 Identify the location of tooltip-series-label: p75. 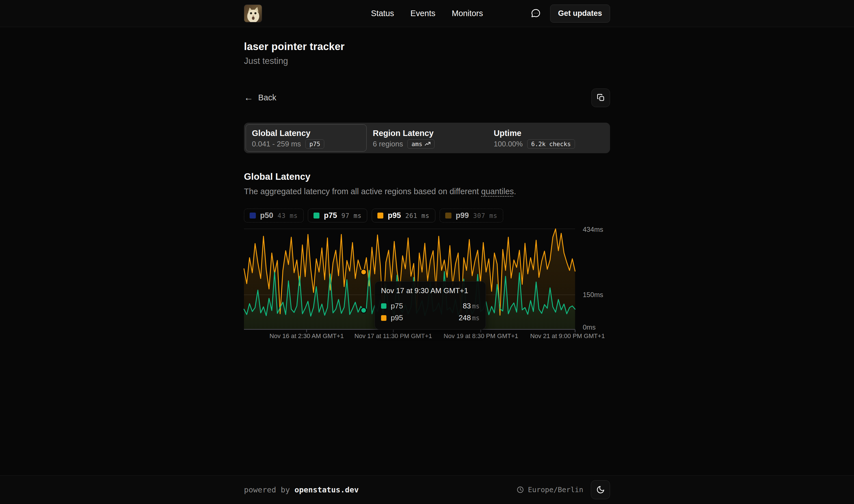
(397, 306).